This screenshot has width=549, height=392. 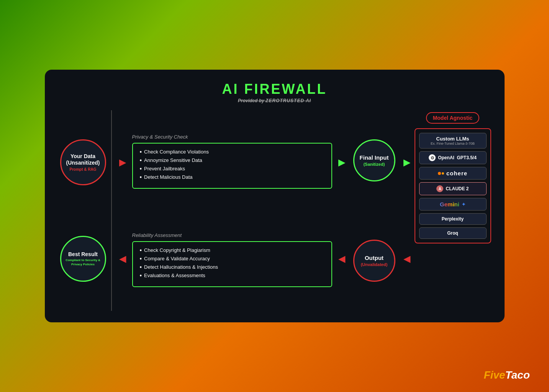 I want to click on custom-llms-sublabel: Ex. Fine-Tuned Llama-3-70B, so click(x=453, y=144).